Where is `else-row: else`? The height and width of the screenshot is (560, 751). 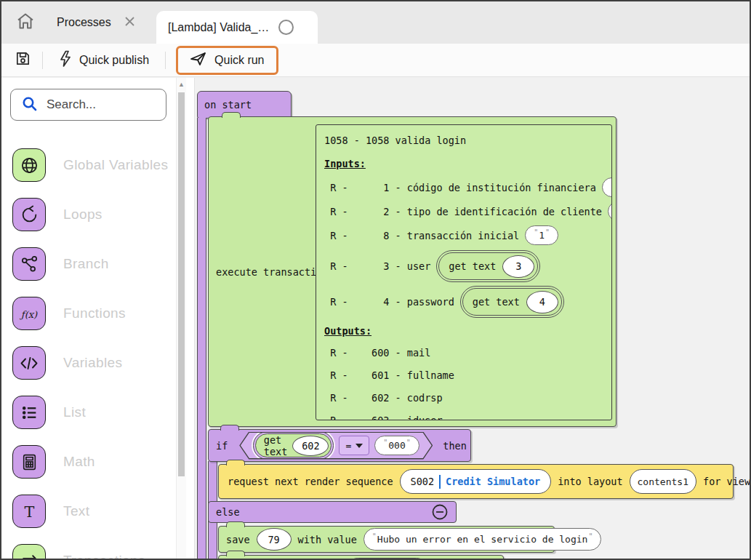
else-row: else is located at coordinates (332, 512).